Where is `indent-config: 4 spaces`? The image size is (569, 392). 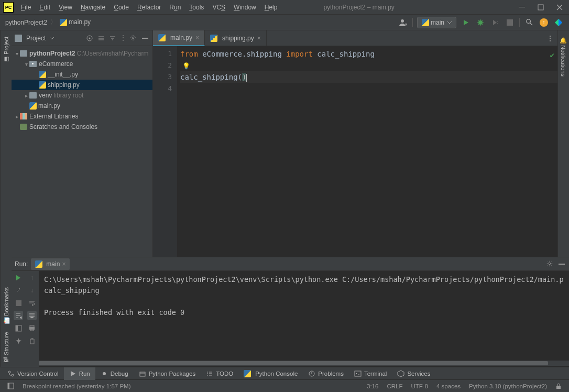 indent-config: 4 spaces is located at coordinates (448, 386).